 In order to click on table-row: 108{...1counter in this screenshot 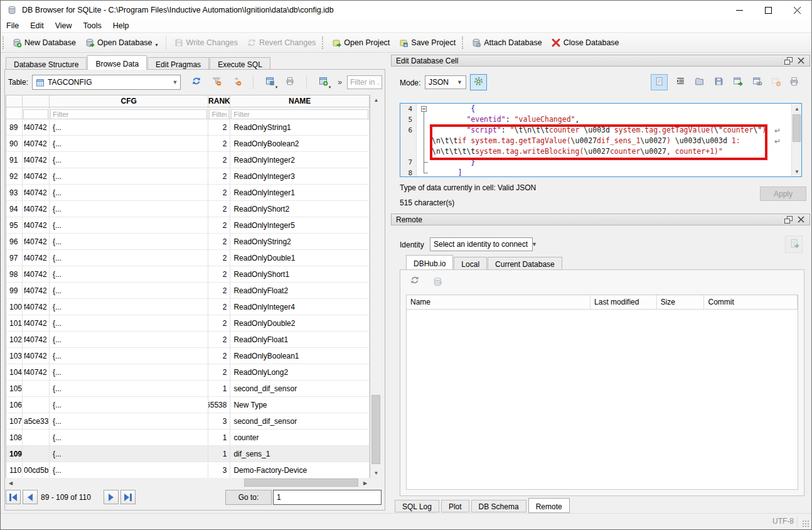, I will do `click(188, 438)`.